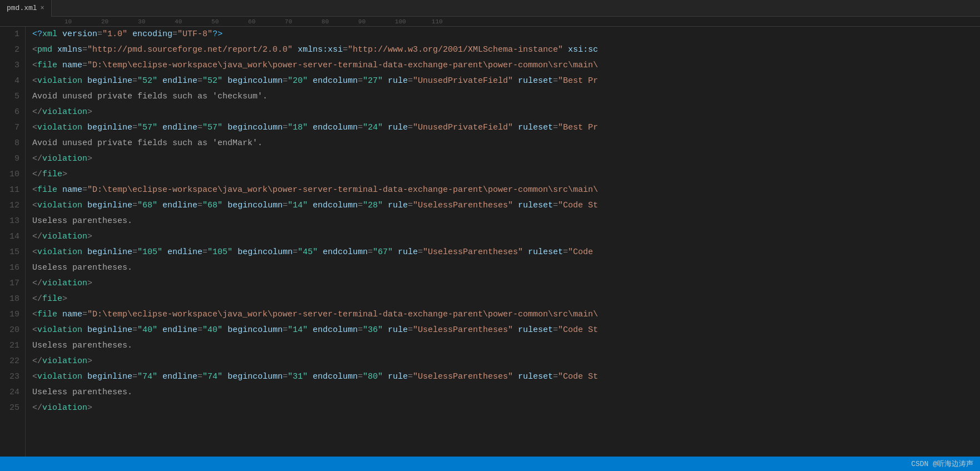 This screenshot has height=471, width=980. What do you see at coordinates (10, 81) in the screenshot?
I see `line-number: 4` at bounding box center [10, 81].